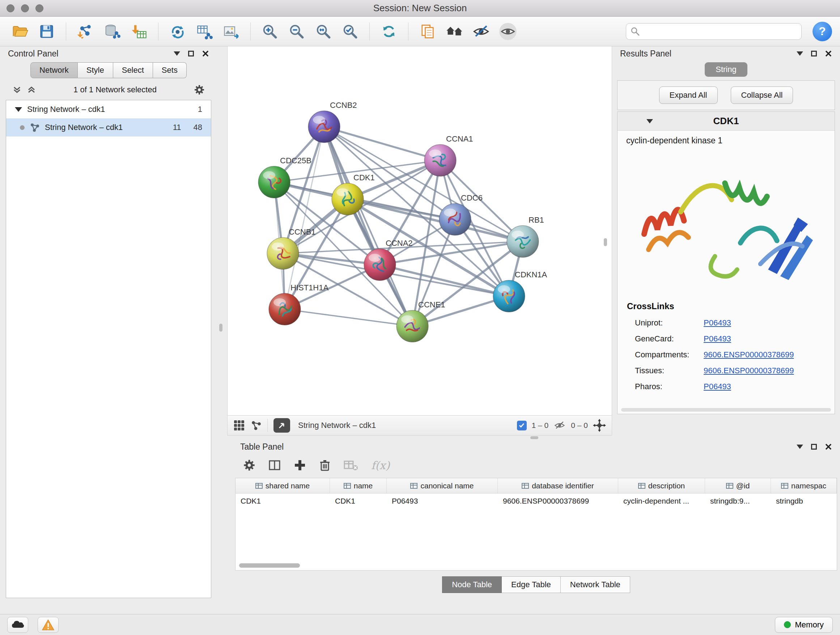 The image size is (840, 635). I want to click on tab-select: Select, so click(133, 70).